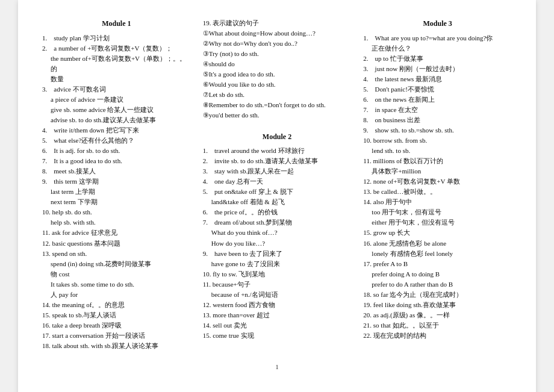  Describe the element at coordinates (437, 325) in the screenshot. I see `m3-item-21: 21. so that 如此。。以至于` at that location.